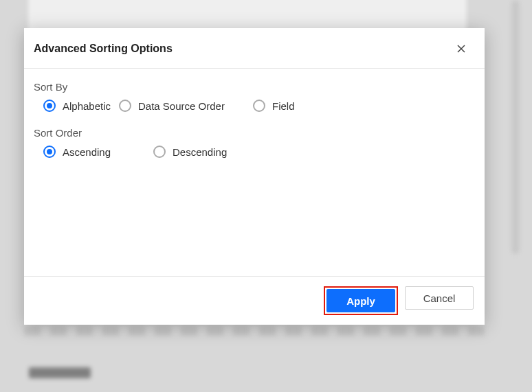 The image size is (532, 392). What do you see at coordinates (254, 106) in the screenshot?
I see `sort-by-row: Alphabetic Data Source Order Field` at bounding box center [254, 106].